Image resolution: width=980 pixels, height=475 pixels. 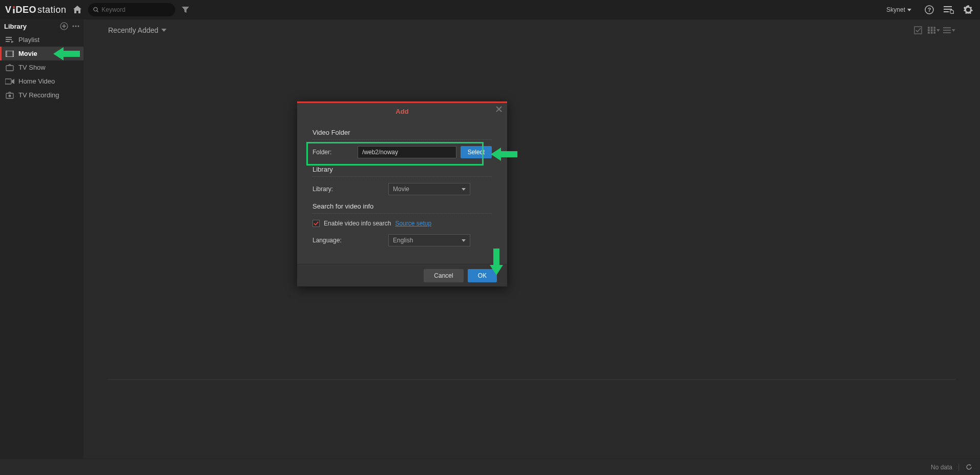 What do you see at coordinates (429, 240) in the screenshot?
I see `language-select: English` at bounding box center [429, 240].